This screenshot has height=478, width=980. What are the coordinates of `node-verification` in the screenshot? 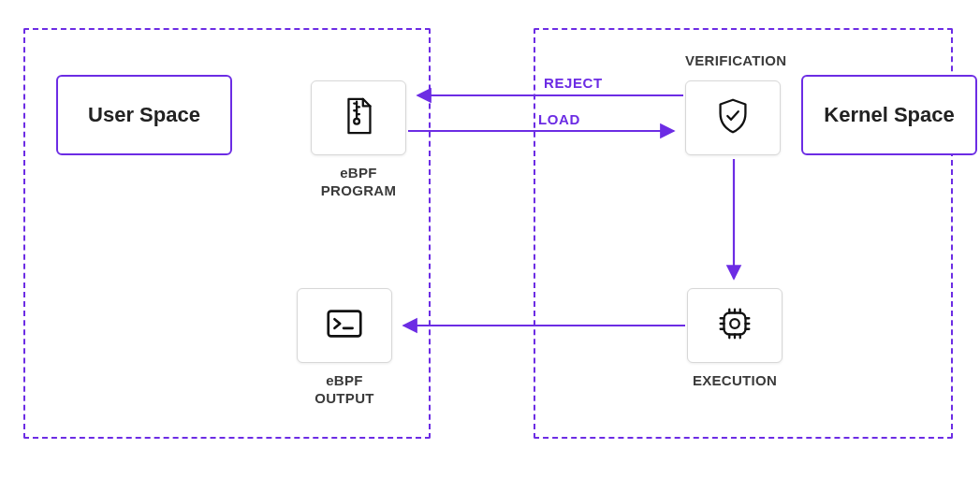 It's located at (733, 118).